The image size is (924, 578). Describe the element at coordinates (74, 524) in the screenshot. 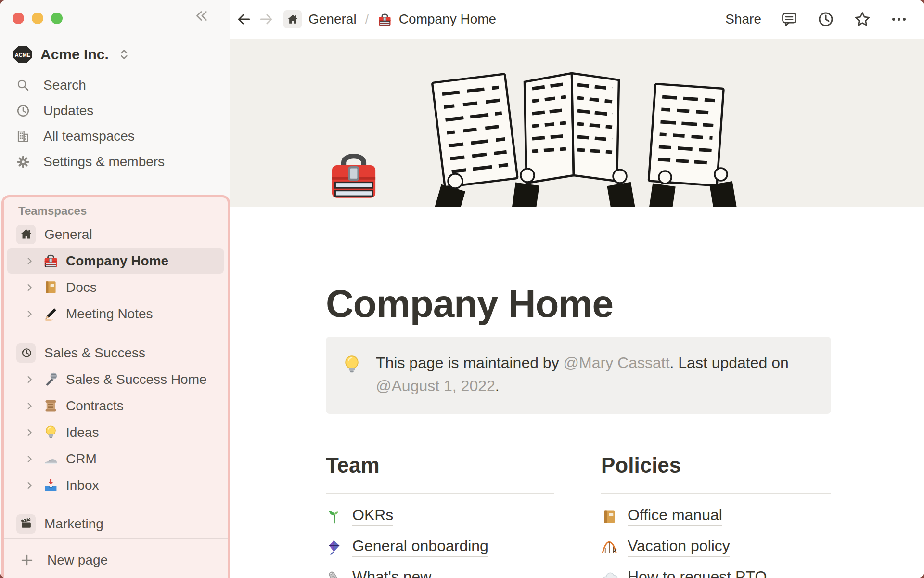

I see `teamspace-label: Marketing` at that location.